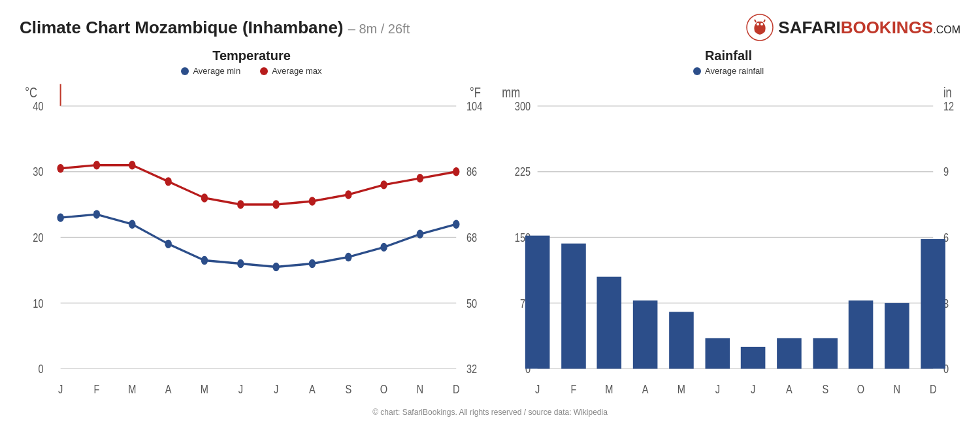  What do you see at coordinates (291, 71) in the screenshot?
I see `legend-avg-max: Average max` at bounding box center [291, 71].